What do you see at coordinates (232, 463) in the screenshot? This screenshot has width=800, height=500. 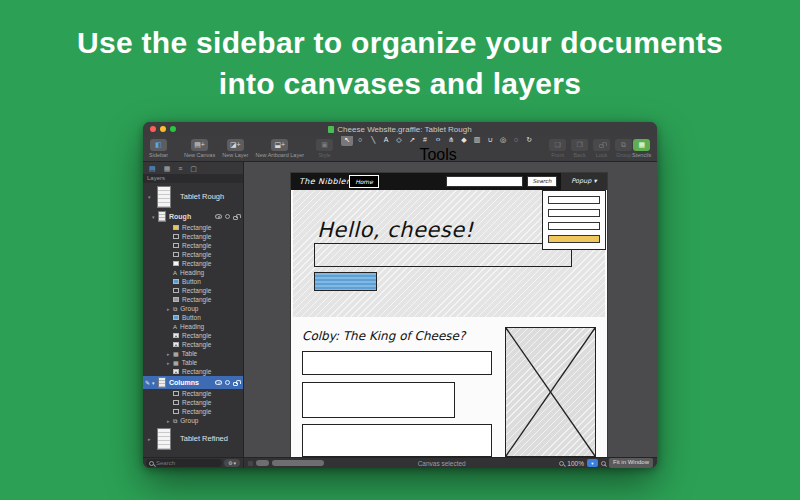 I see `search-options-button: ⚙▾` at bounding box center [232, 463].